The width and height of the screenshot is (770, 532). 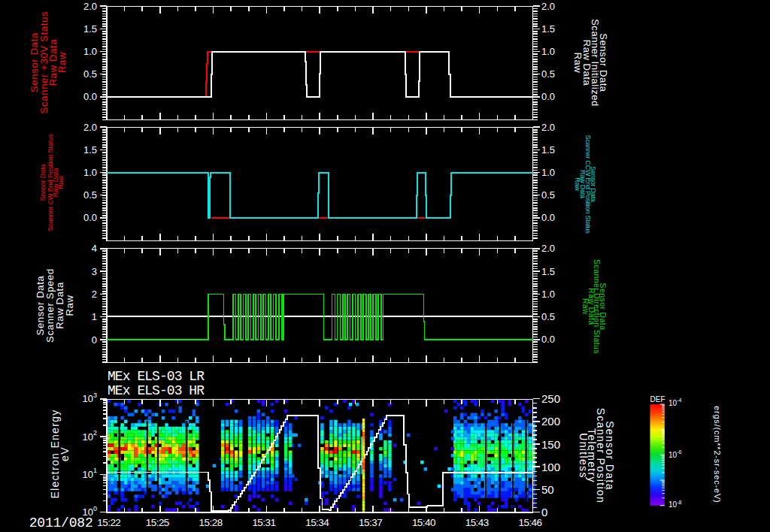 What do you see at coordinates (156, 376) in the screenshot?
I see `svg-text: MEx ELS-03 LR` at bounding box center [156, 376].